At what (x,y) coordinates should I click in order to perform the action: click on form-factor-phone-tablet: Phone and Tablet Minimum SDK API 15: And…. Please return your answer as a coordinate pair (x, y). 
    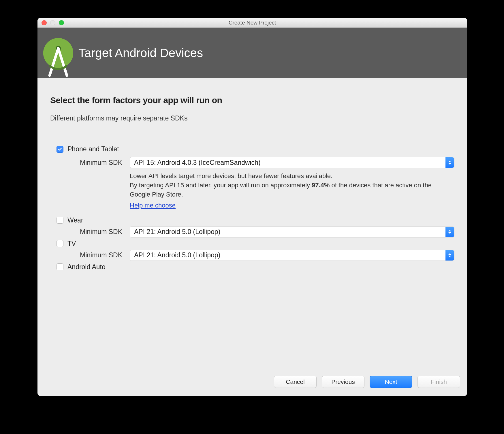
    Looking at the image, I should click on (255, 178).